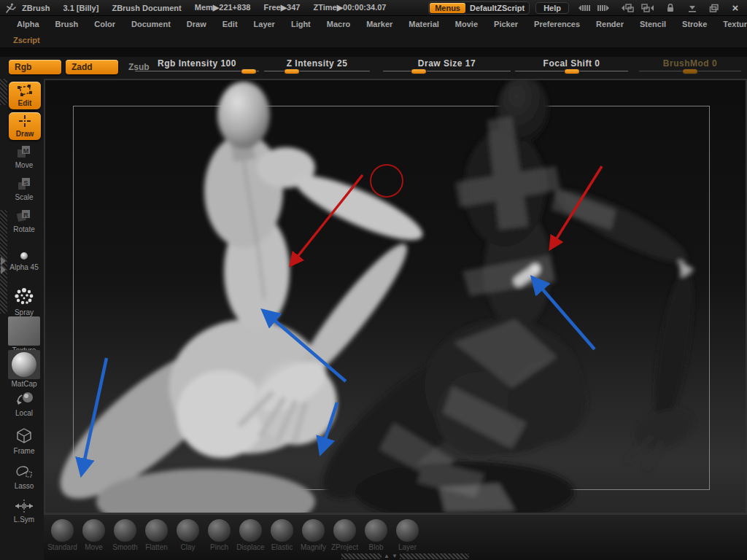  I want to click on minimize-icon, so click(692, 7).